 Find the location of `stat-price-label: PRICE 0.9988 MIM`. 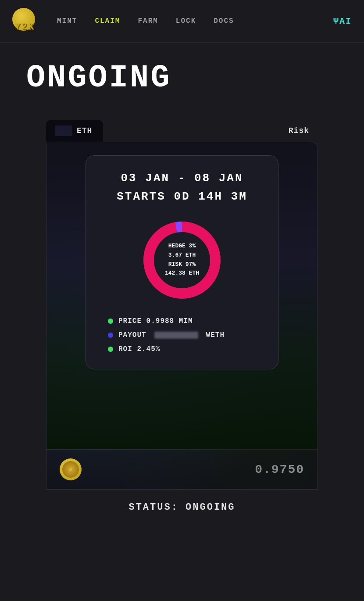

stat-price-label: PRICE 0.9988 MIM is located at coordinates (156, 321).